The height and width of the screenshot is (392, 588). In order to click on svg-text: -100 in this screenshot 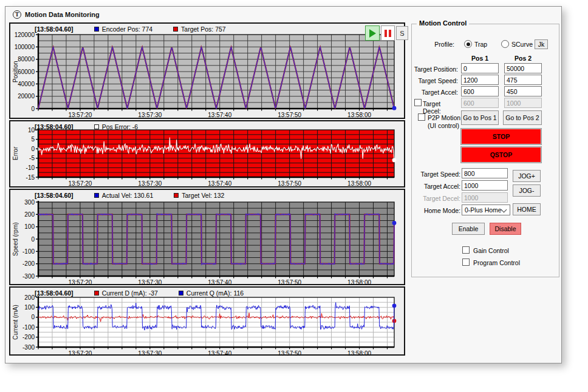, I will do `click(29, 251)`.